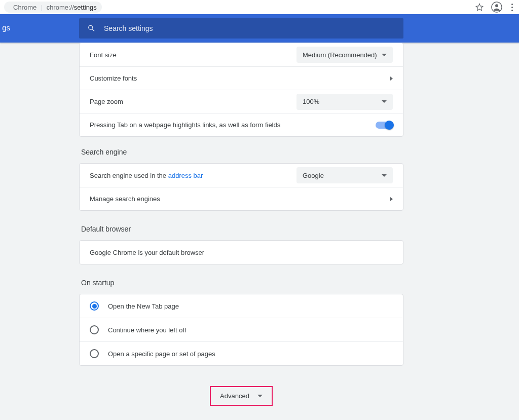  I want to click on tab-highlight-label: Pressing Tab on a webpage highlights lin…, so click(185, 125).